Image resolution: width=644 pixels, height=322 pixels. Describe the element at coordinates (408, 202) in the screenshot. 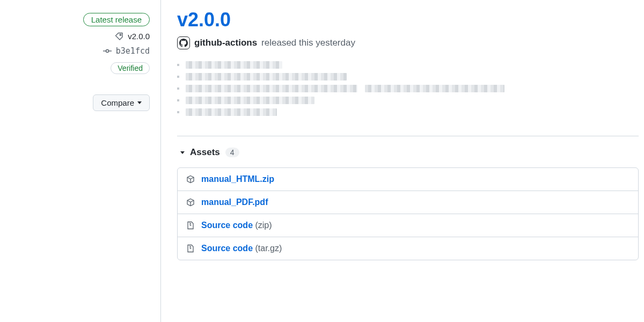

I see `asset-item: manual_PDF.pdf` at that location.